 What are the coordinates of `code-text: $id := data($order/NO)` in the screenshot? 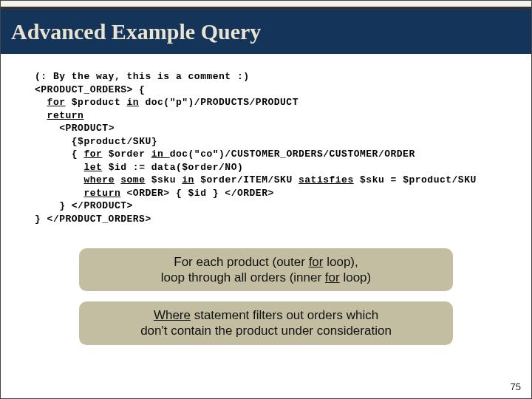 It's located at (173, 167).